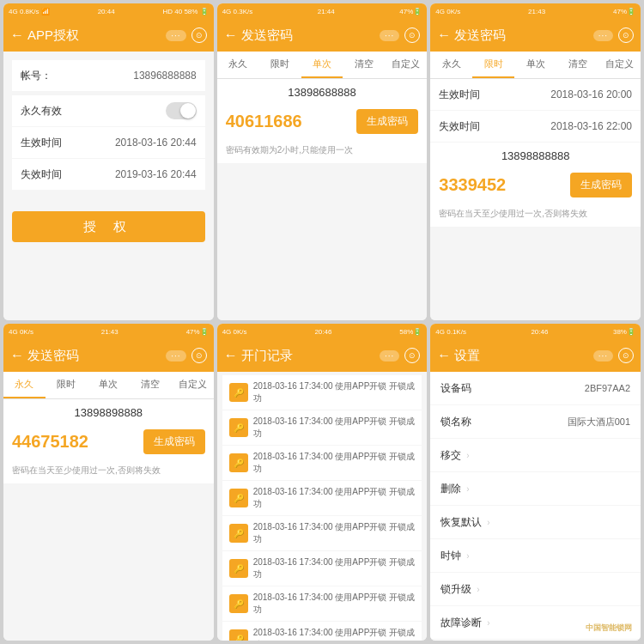 The height and width of the screenshot is (644, 644). I want to click on record-item-3: 🔑 2018-03-16 17:34:00 使用APP开锁 开锁成功, so click(323, 498).